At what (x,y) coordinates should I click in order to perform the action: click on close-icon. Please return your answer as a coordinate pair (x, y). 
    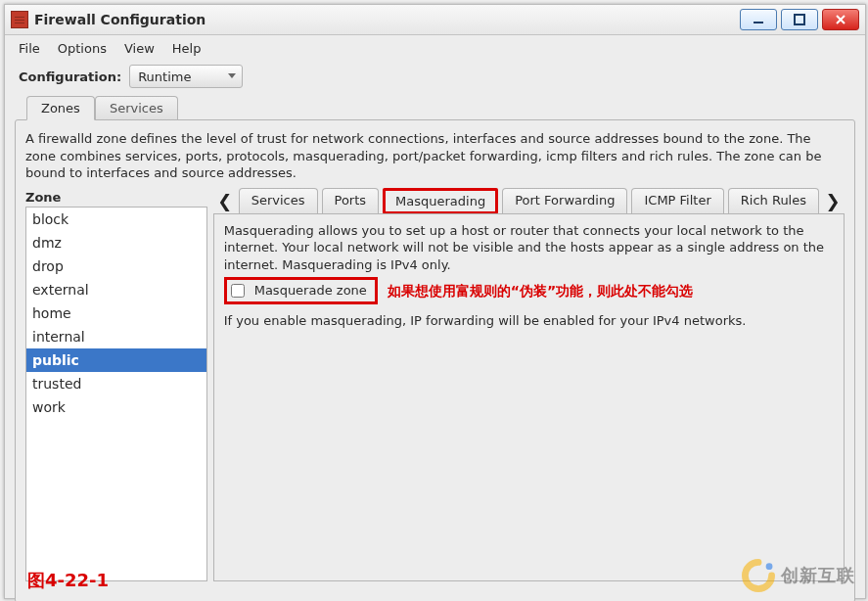
    Looking at the image, I should click on (841, 20).